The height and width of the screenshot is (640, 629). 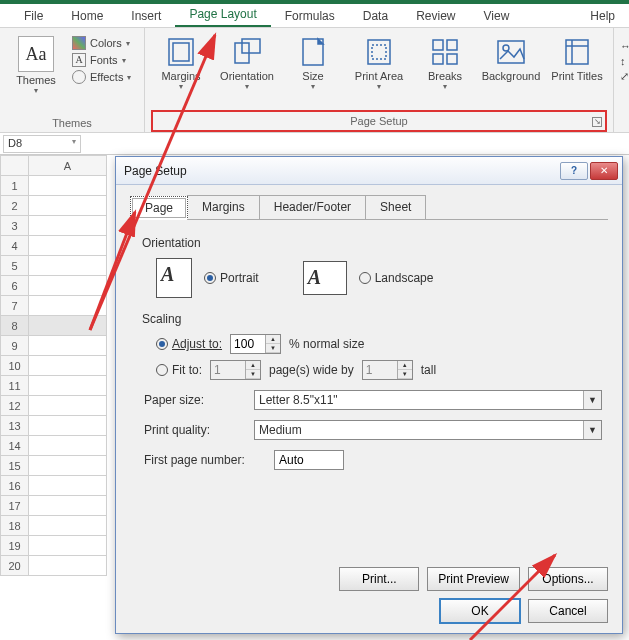 What do you see at coordinates (34, 16) in the screenshot?
I see `tab-file: File` at bounding box center [34, 16].